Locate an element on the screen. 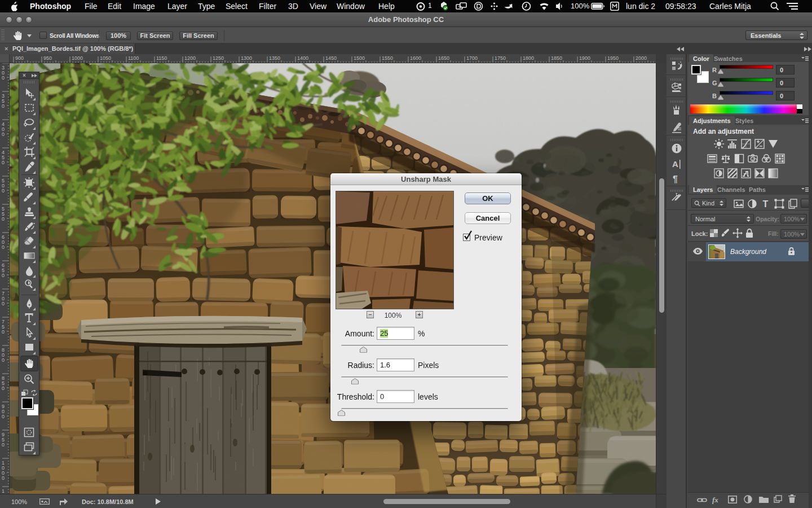 This screenshot has height=508, width=812. svg-text: 1500 is located at coordinates (359, 58).